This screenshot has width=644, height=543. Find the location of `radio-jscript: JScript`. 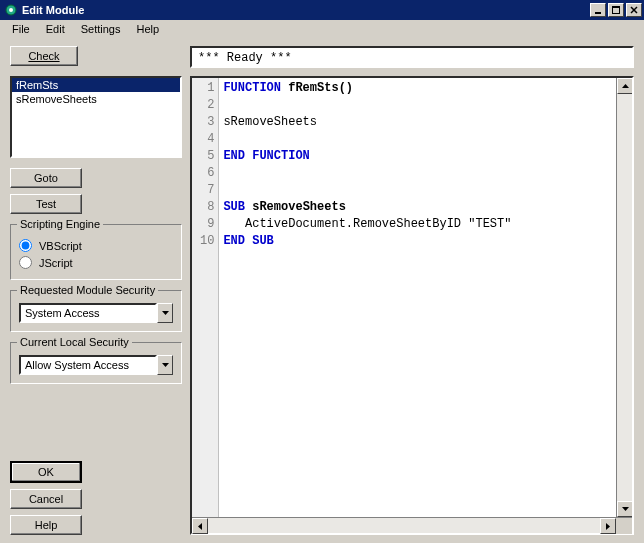

radio-jscript: JScript is located at coordinates (96, 262).